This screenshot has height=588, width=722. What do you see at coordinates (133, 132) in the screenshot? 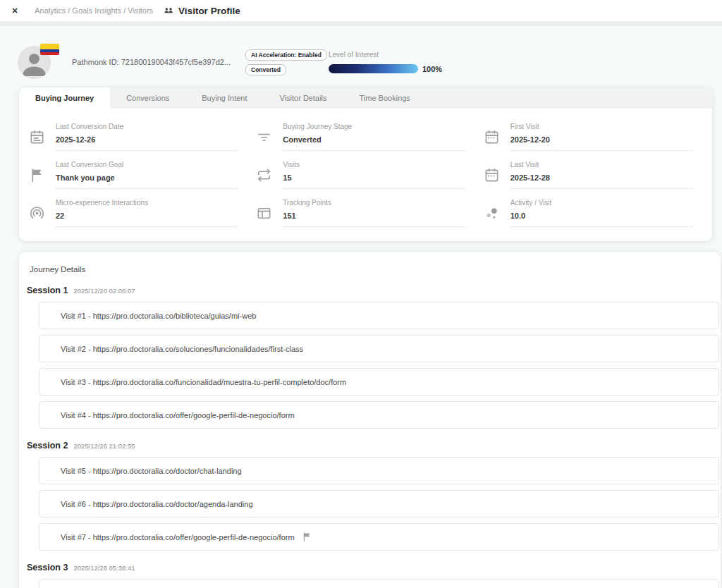
I see `field-last-conversion-date: Last Conversion Date 2025-12-26` at bounding box center [133, 132].